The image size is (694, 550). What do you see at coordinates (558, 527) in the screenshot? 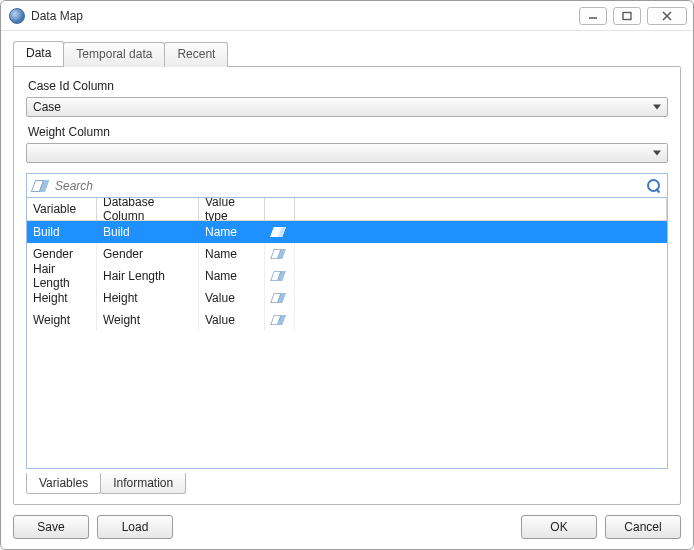
I see `btn-label: OK` at bounding box center [558, 527].